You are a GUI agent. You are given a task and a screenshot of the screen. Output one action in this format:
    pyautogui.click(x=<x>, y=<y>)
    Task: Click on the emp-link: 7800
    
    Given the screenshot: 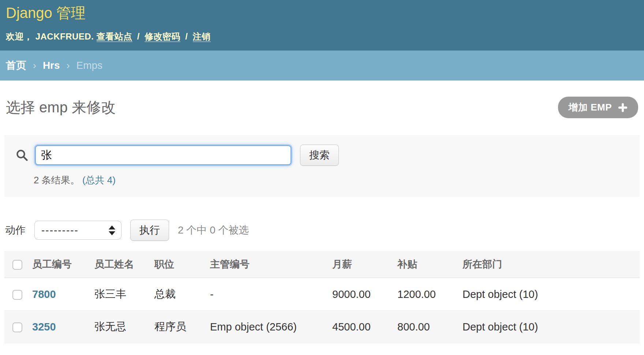 What is the action you would take?
    pyautogui.click(x=44, y=294)
    